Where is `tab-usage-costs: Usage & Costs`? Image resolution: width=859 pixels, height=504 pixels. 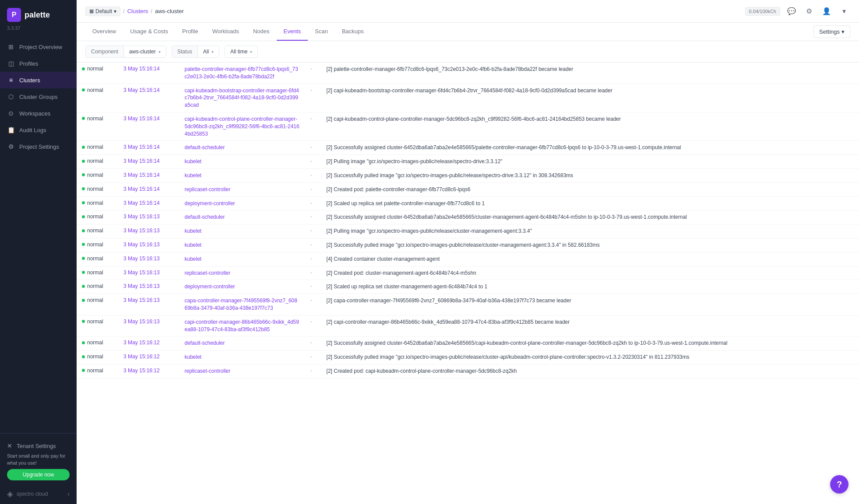
tab-usage-costs: Usage & Costs is located at coordinates (149, 32).